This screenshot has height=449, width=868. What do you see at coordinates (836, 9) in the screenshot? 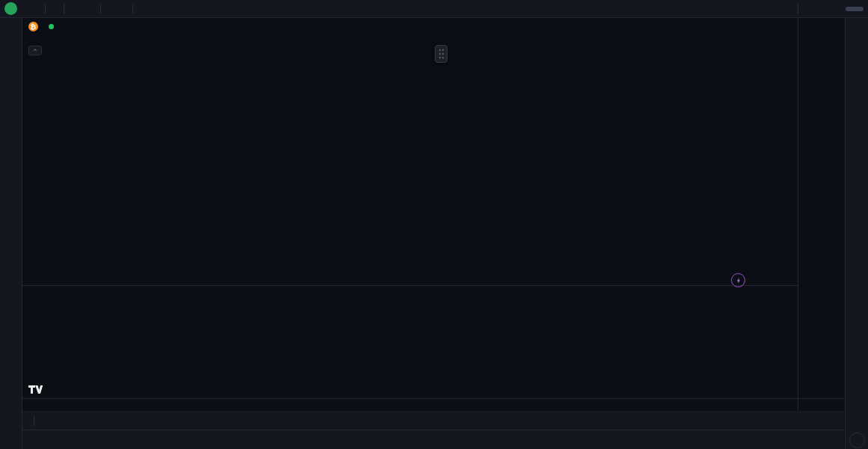
I see `snapshot-button` at bounding box center [836, 9].